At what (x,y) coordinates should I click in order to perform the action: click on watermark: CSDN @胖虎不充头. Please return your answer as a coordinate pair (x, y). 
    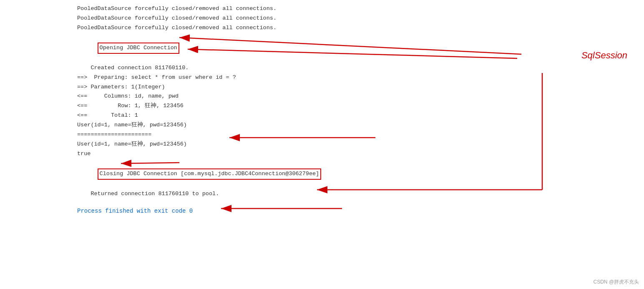
    Looking at the image, I should click on (616, 282).